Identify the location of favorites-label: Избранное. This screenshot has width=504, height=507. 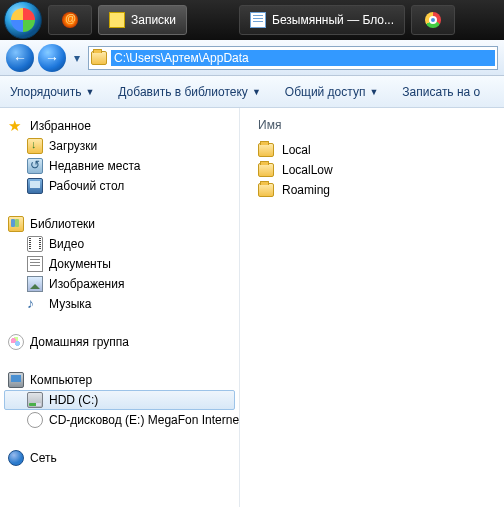
(60, 126).